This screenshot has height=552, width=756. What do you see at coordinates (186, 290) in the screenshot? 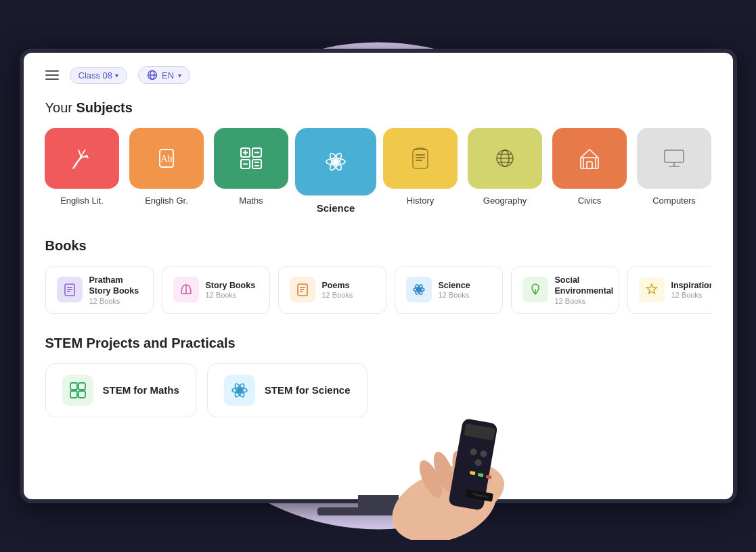
I see `book-icon-story` at bounding box center [186, 290].